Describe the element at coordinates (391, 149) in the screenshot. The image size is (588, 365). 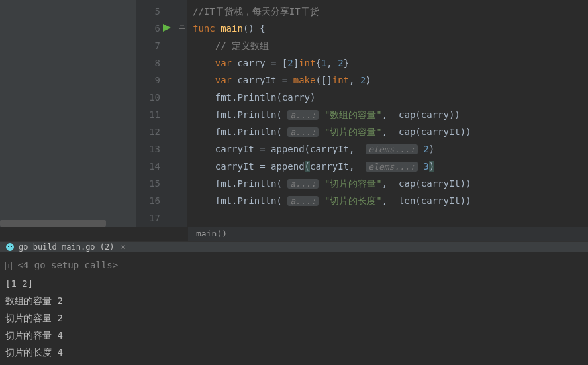
I see `code-line: carryIt = append(carryIt, elems...: 2)` at that location.